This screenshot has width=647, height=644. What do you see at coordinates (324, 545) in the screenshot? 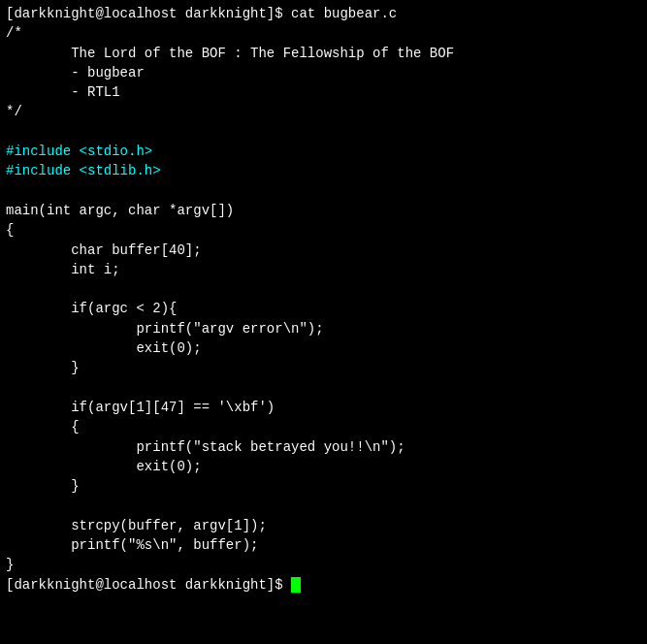
I see `printf-s-line: printf("%s\n", buffer);` at bounding box center [324, 545].